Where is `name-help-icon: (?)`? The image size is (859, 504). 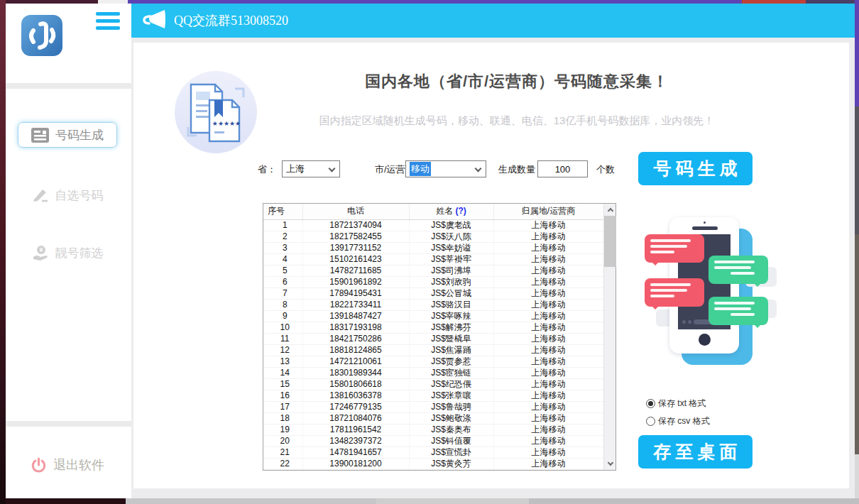 name-help-icon: (?) is located at coordinates (461, 211).